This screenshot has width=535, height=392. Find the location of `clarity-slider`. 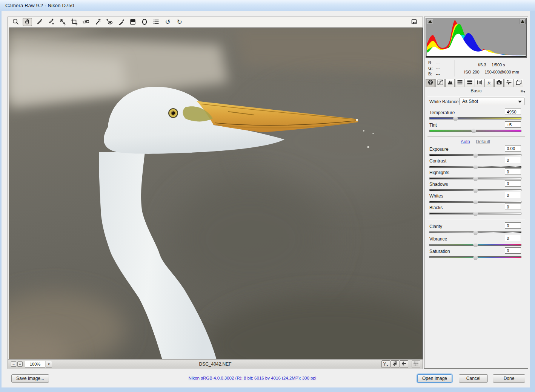

clarity-slider is located at coordinates (475, 232).